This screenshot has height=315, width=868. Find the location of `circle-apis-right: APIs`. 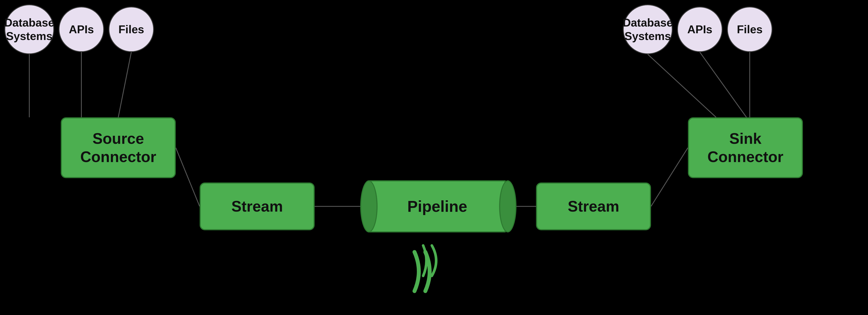

circle-apis-right: APIs is located at coordinates (700, 29).